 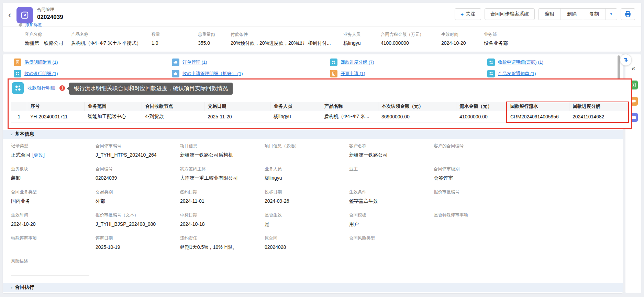 I want to click on delete-button: 删除, so click(x=572, y=14).